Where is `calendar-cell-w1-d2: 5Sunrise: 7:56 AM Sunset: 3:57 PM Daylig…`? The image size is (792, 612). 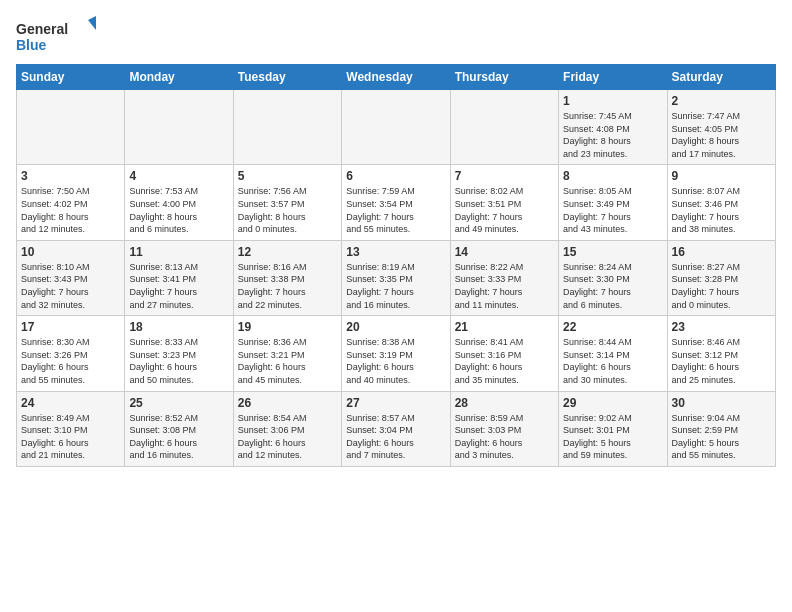
calendar-cell-w1-d2: 5Sunrise: 7:56 AM Sunset: 3:57 PM Daylig… is located at coordinates (287, 202).